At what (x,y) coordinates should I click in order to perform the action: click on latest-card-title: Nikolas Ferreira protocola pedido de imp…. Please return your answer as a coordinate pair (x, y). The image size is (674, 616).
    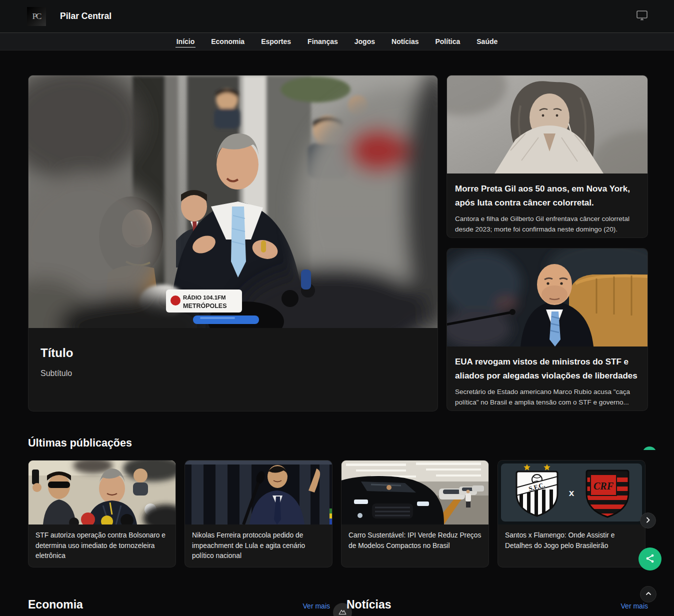
    Looking at the image, I should click on (258, 543).